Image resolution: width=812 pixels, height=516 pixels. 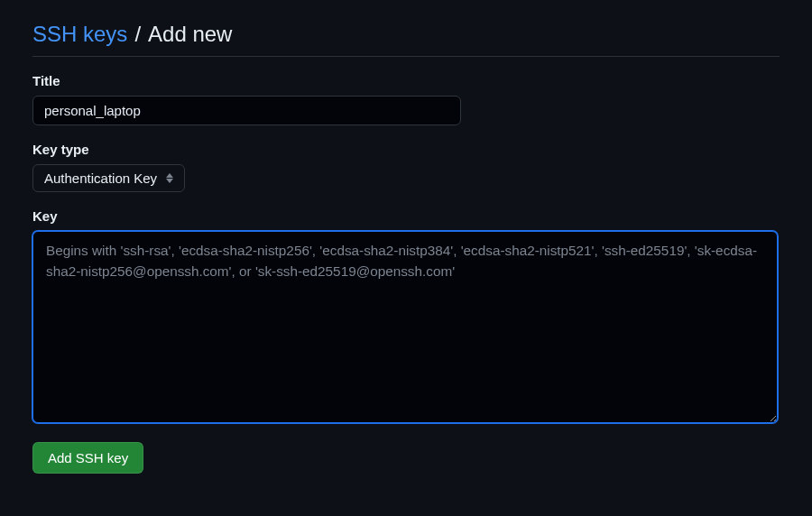 I want to click on key-type-label: Key type, so click(x=406, y=150).